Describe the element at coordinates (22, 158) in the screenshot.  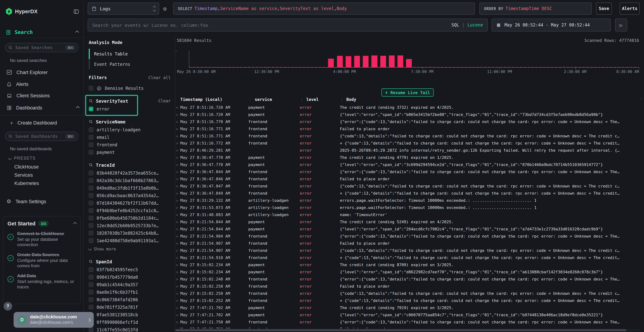
I see `presets-toggle: PRESETS` at that location.